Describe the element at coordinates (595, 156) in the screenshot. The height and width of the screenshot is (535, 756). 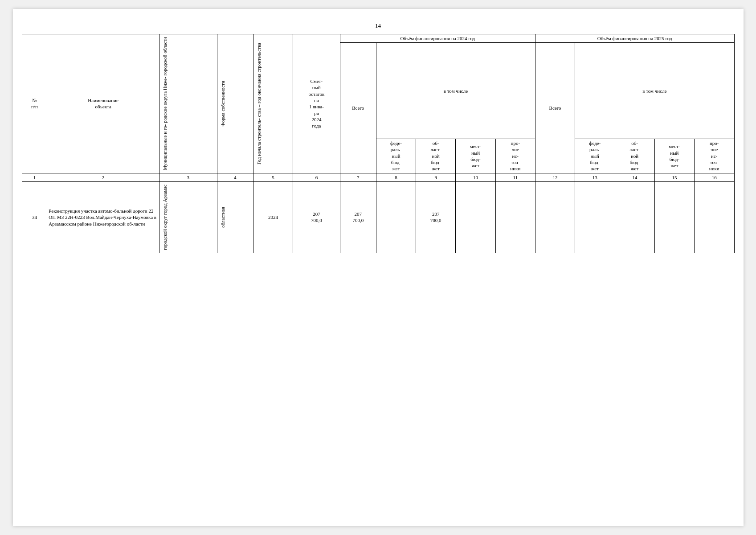
I see `feder-2025-header: феде- раль- ный бюд- жет` at that location.